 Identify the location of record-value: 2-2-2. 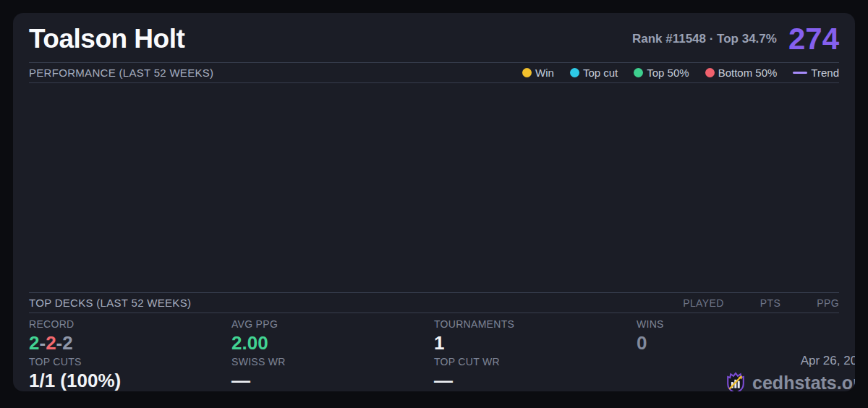
(130, 343).